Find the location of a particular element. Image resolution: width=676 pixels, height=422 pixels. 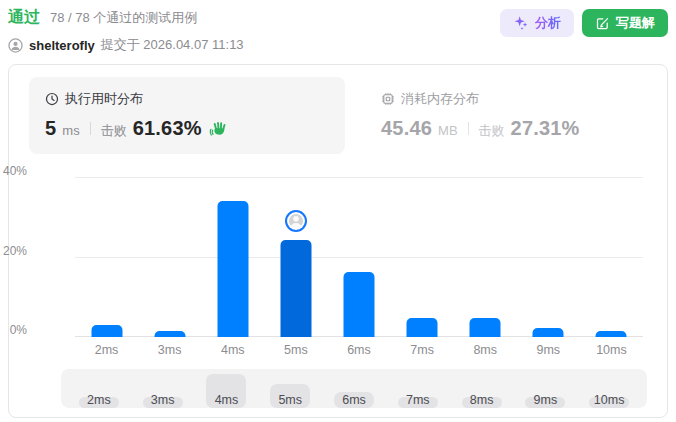

brush-slot-8ms: 8ms is located at coordinates (482, 388).